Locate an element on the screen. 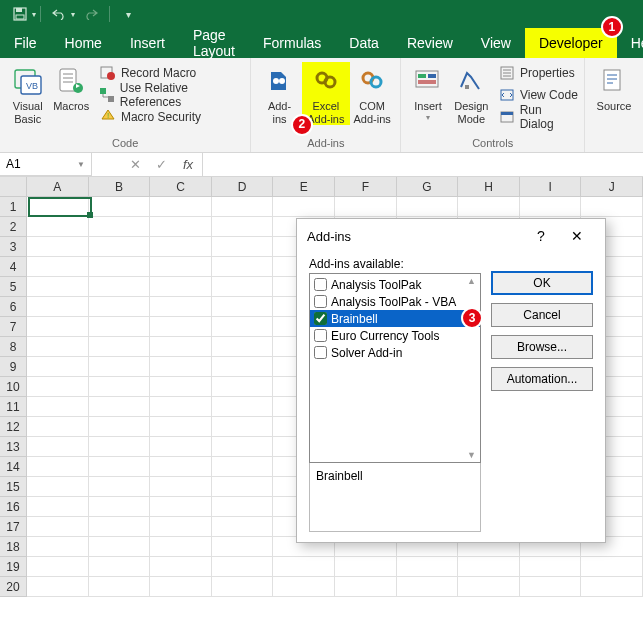 The width and height of the screenshot is (643, 628). accept-formula-button: ✓ is located at coordinates (161, 164).